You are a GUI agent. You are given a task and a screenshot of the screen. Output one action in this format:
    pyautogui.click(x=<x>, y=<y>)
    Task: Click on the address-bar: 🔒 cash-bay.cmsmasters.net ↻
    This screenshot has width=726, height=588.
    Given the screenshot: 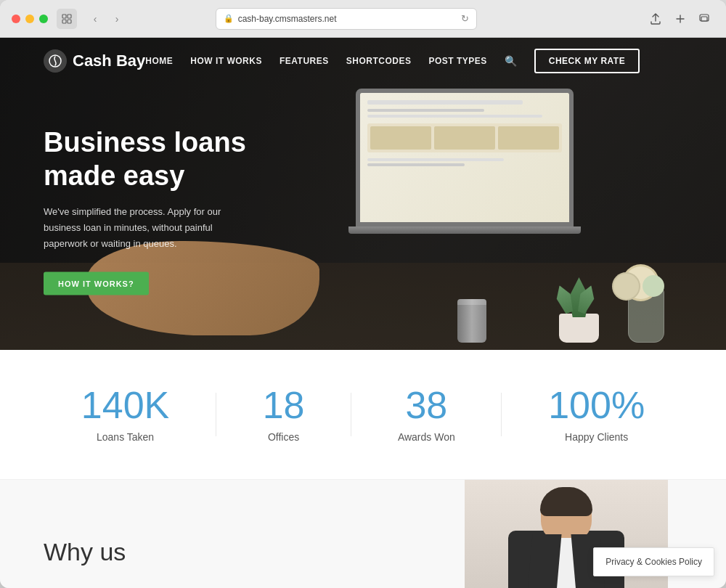 What is the action you would take?
    pyautogui.click(x=346, y=19)
    